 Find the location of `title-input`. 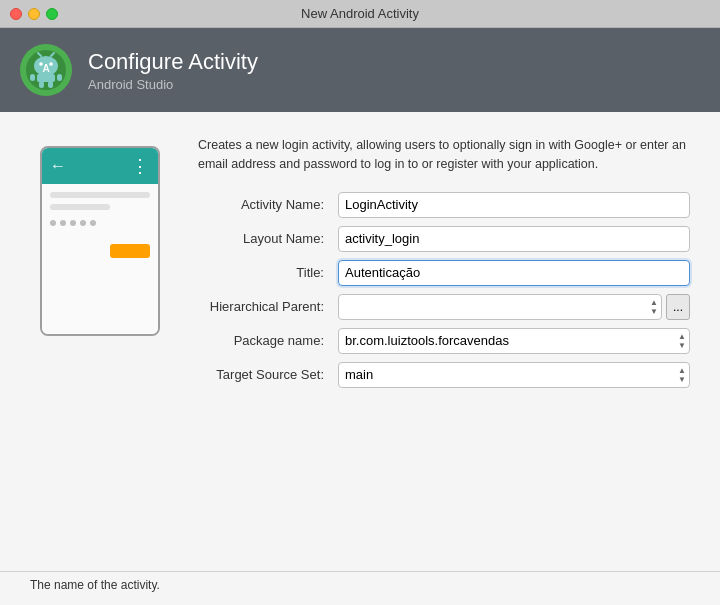

title-input is located at coordinates (514, 273).